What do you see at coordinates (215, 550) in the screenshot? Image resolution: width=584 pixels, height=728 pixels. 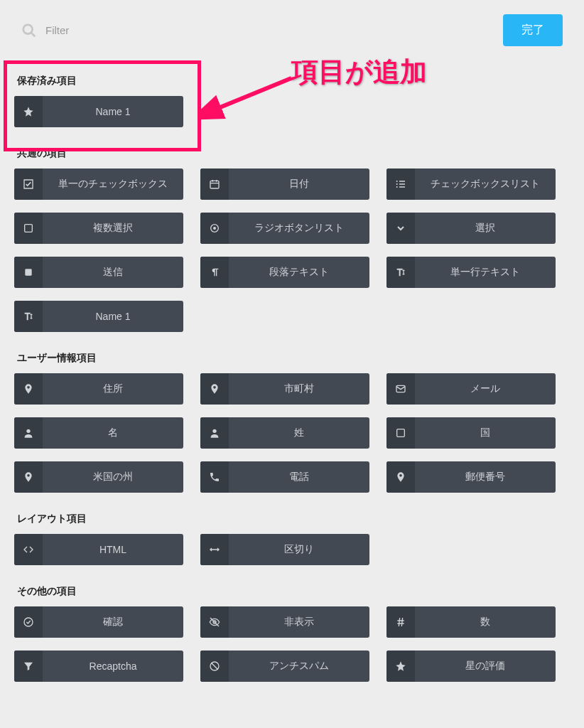 I see `arrows-h-icon` at bounding box center [215, 550].